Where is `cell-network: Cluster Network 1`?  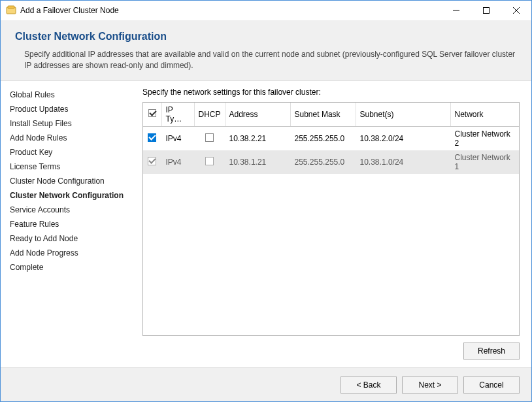 cell-network: Cluster Network 1 is located at coordinates (484, 162).